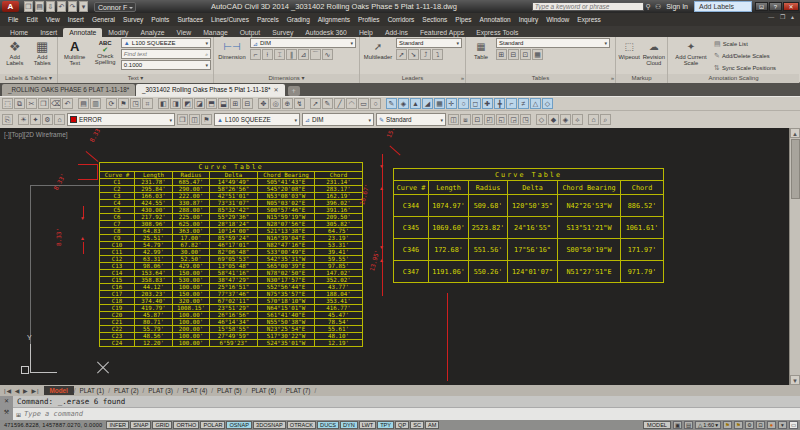 Image resolution: width=800 pixels, height=430 pixels. I want to click on tab-survey: Survey, so click(282, 32).